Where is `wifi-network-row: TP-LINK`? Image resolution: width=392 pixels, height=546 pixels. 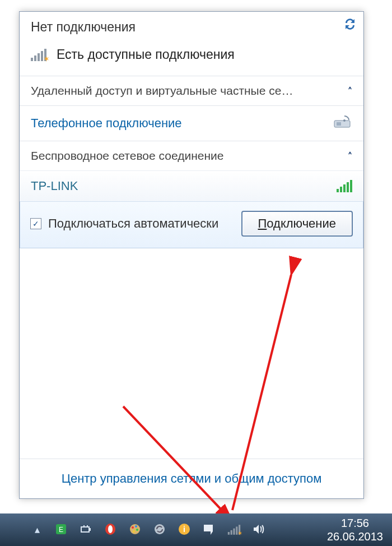 wifi-network-row: TP-LINK is located at coordinates (192, 186).